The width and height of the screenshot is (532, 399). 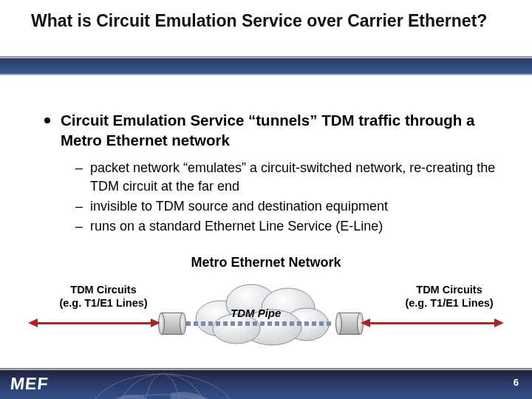 What do you see at coordinates (239, 206) in the screenshot?
I see `sub-bullet-text: invisible to TDM source and destination …` at bounding box center [239, 206].